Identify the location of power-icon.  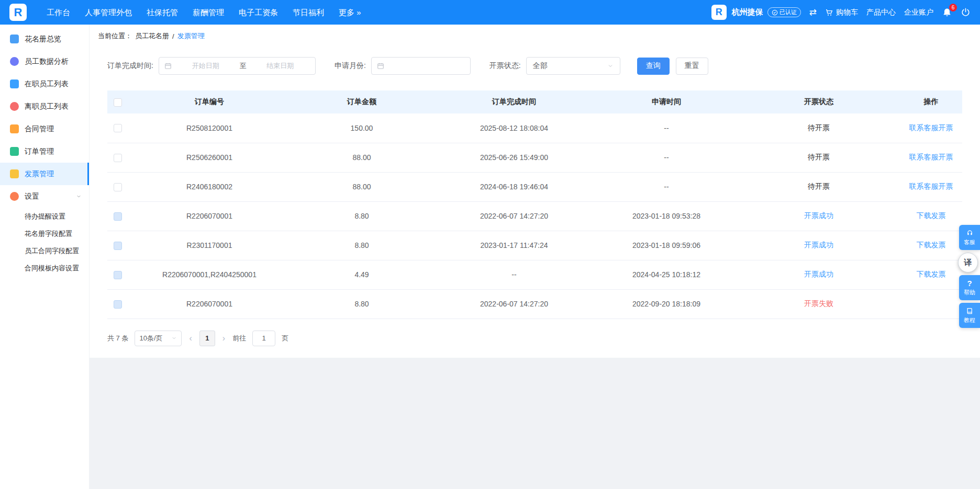
(965, 13).